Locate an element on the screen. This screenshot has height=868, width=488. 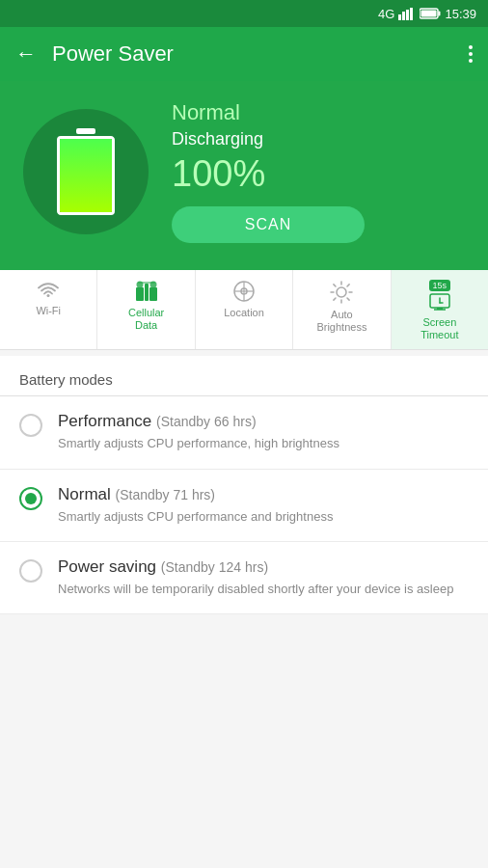
status-bar: 4G 15:39 is located at coordinates (244, 14).